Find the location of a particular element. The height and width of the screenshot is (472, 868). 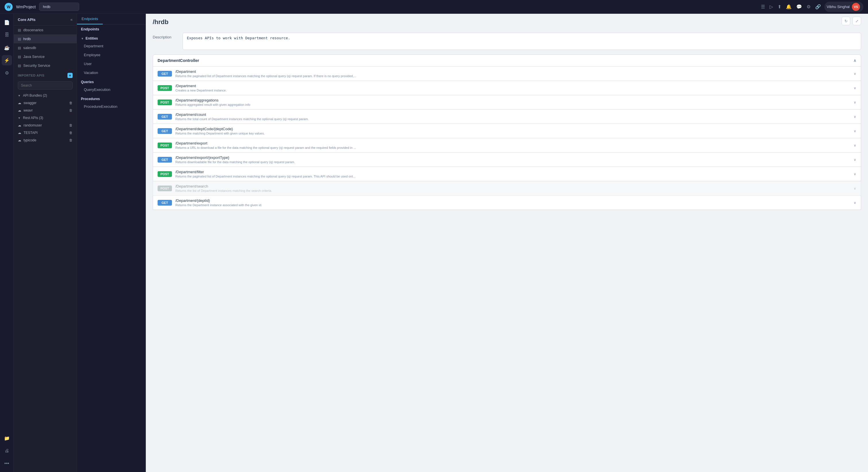

endpoint-info: /Department Creates a new Department ins… is located at coordinates (513, 88).